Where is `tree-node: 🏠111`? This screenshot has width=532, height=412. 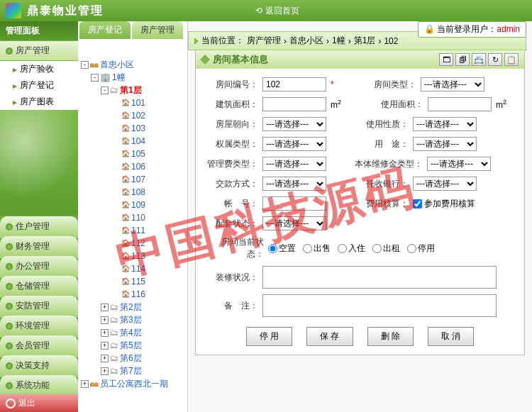
tree-node: 🏠111 is located at coordinates (133, 230).